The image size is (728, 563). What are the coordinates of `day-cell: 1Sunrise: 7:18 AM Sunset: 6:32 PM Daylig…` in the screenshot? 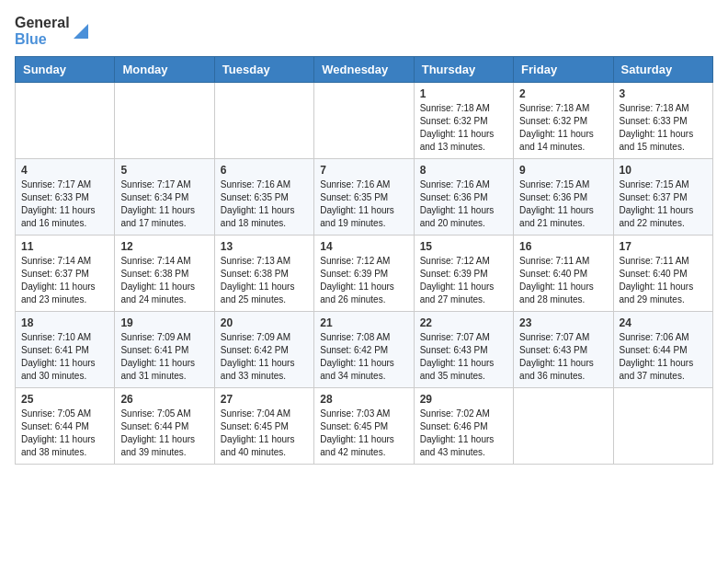 It's located at (463, 121).